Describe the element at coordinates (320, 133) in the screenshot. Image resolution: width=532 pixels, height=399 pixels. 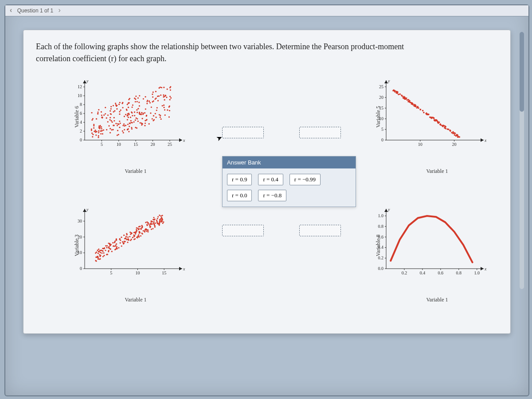
I see `drop-target-tr` at that location.